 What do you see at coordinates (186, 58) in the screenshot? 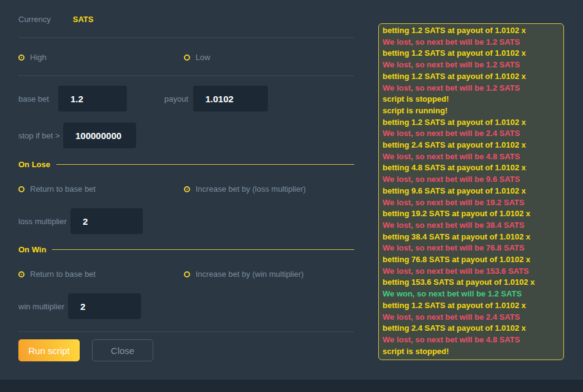
I see `direction-radio-group: High Low` at bounding box center [186, 58].